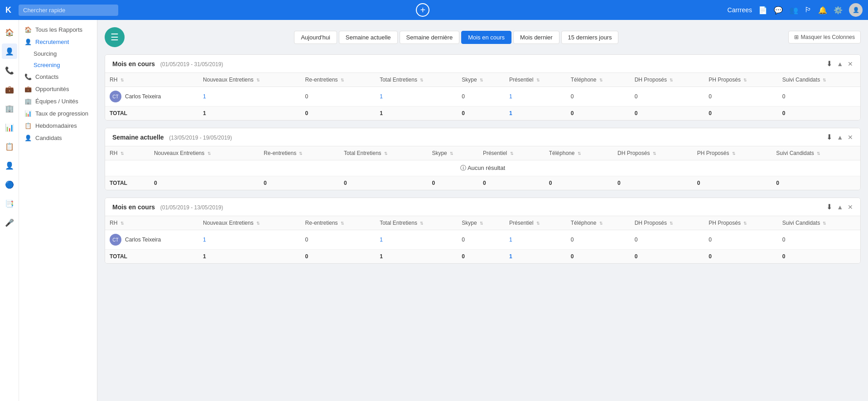  I want to click on sidebar-icon-progress: 📊, so click(10, 127).